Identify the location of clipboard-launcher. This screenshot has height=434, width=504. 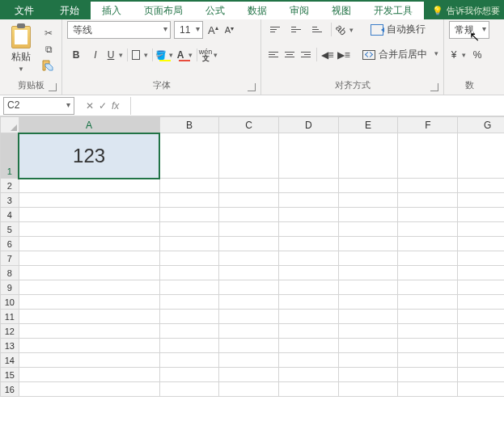
(53, 87).